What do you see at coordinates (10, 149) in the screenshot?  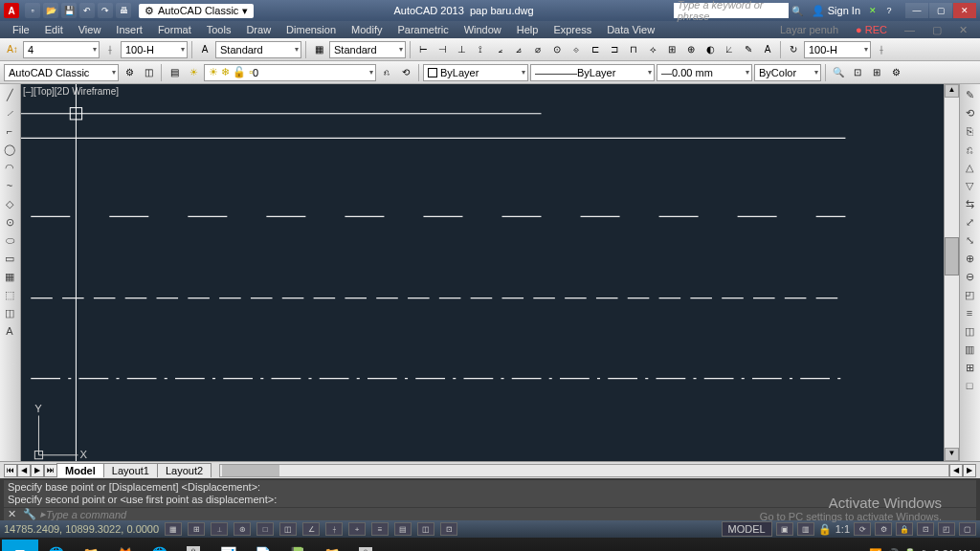 I see `circle-icon: ◯` at bounding box center [10, 149].